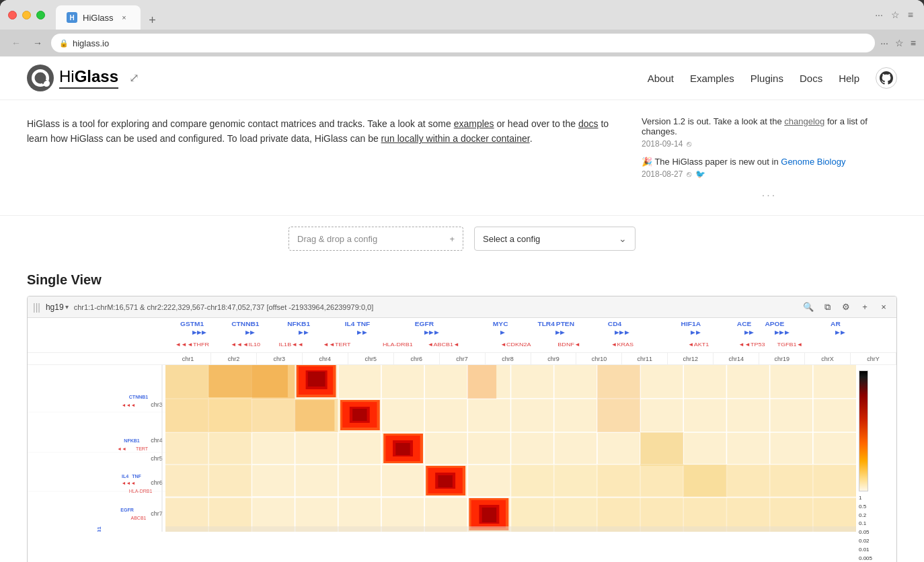  What do you see at coordinates (531, 359) in the screenshot?
I see `chr-names-row: chr1 chr2 chr3 chr4 chr5 chr6 chr7 chr8 …` at bounding box center [531, 359].